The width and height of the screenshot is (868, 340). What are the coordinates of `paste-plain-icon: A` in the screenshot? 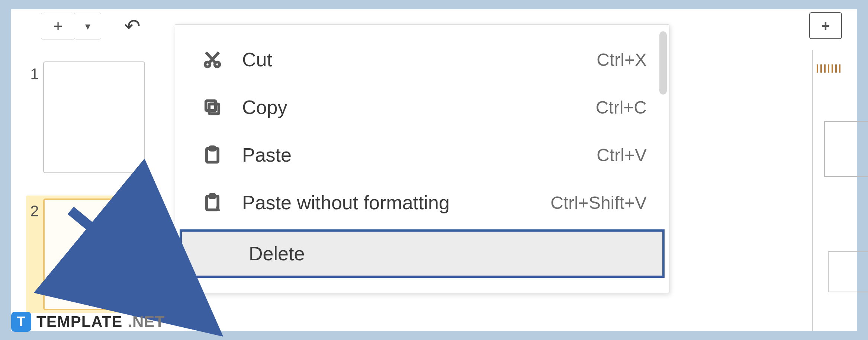 It's located at (212, 203).